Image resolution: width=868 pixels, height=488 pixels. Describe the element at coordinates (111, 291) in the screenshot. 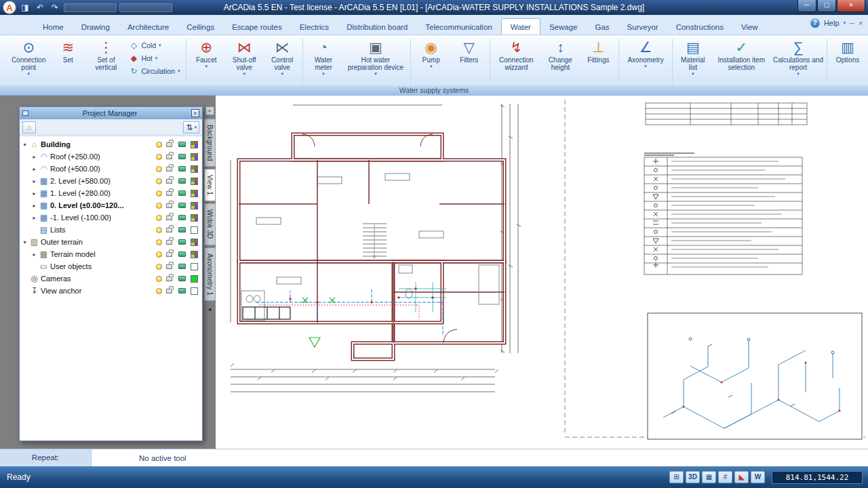

I see `tree-item-view-anchor: ↧ View anchor` at that location.